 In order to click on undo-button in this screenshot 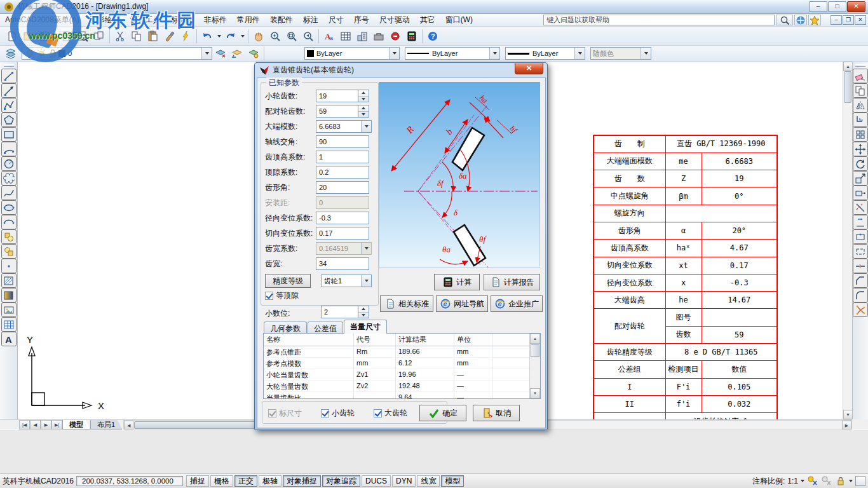, I will do `click(207, 36)`.